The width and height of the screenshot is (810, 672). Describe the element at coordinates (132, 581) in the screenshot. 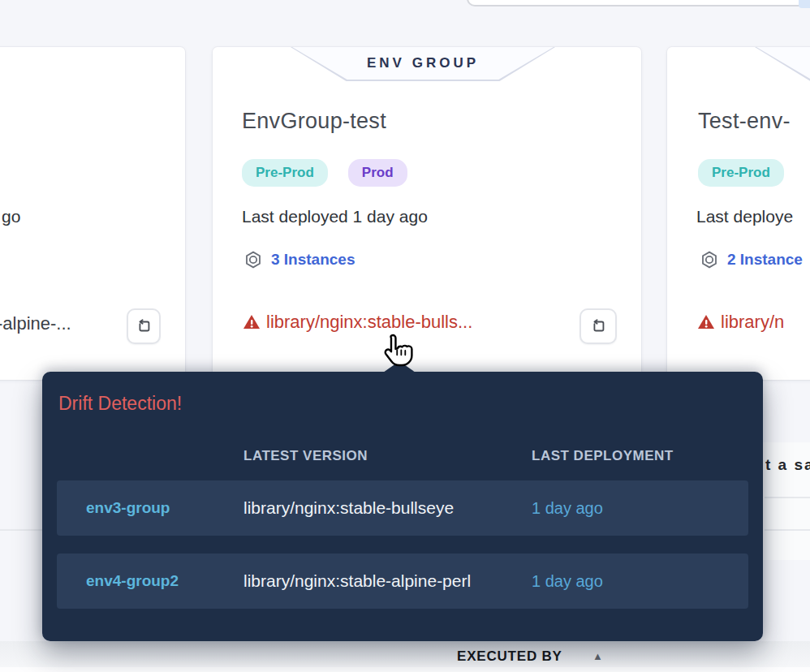

I see `env-name-link: env4-group2` at that location.